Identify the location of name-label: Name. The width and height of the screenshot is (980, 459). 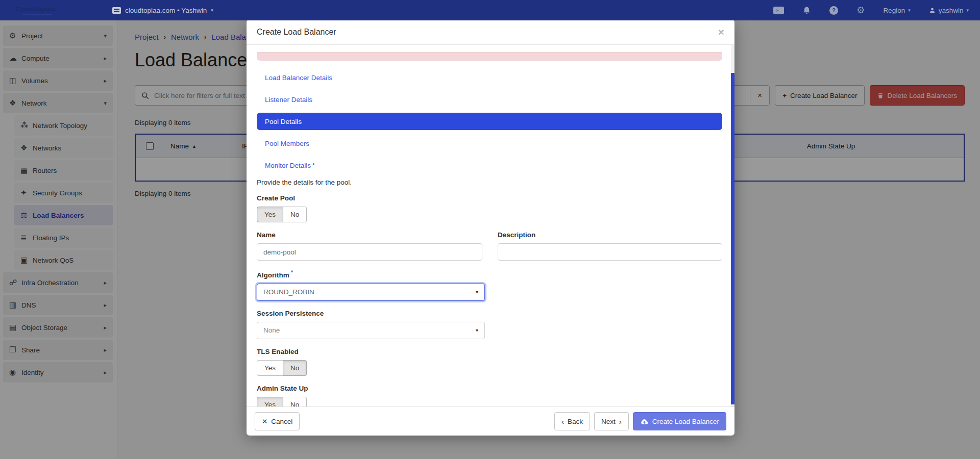
(370, 235).